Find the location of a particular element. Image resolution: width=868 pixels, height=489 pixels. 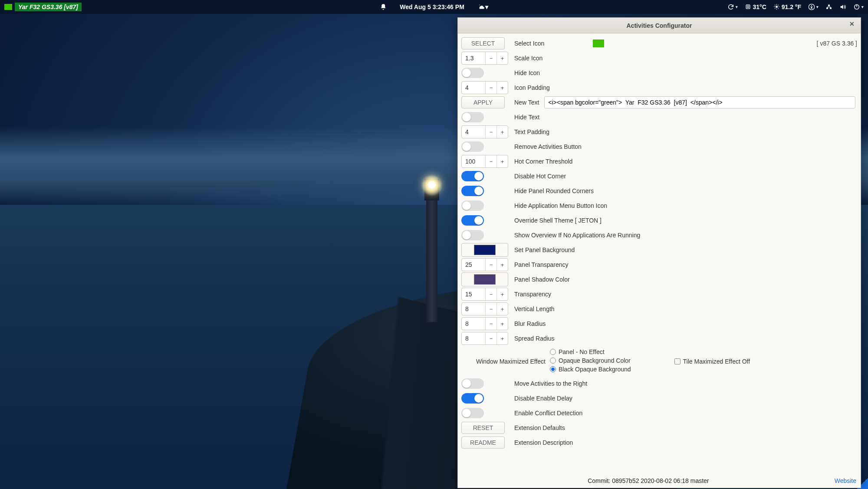

hot-corner-threshold-spinner: 100 − + is located at coordinates (485, 161).